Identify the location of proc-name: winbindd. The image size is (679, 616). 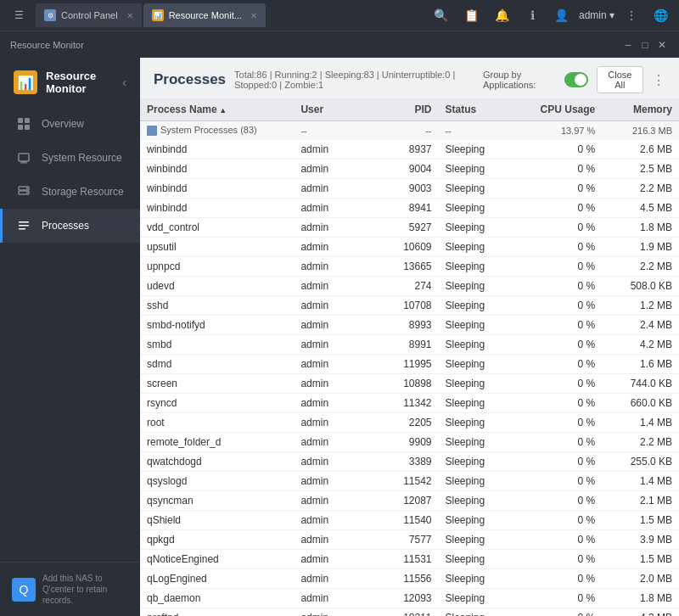
(217, 188).